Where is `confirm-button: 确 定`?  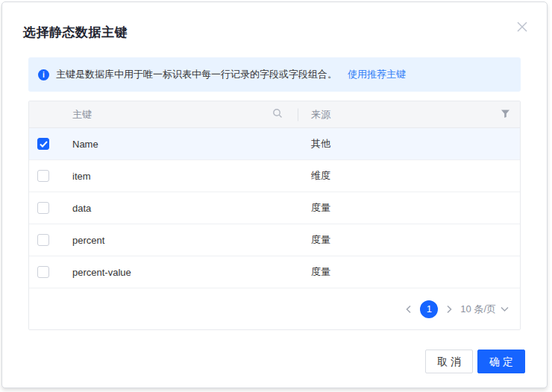 confirm-button: 确 定 is located at coordinates (501, 361).